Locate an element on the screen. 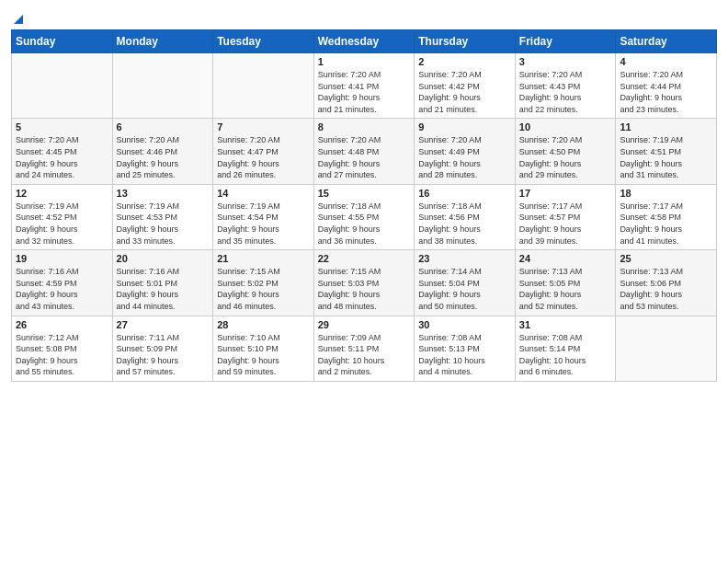  calendar-cell: 29Sunrise: 7:09 AM Sunset: 5:11 PM Dayli… is located at coordinates (364, 348).